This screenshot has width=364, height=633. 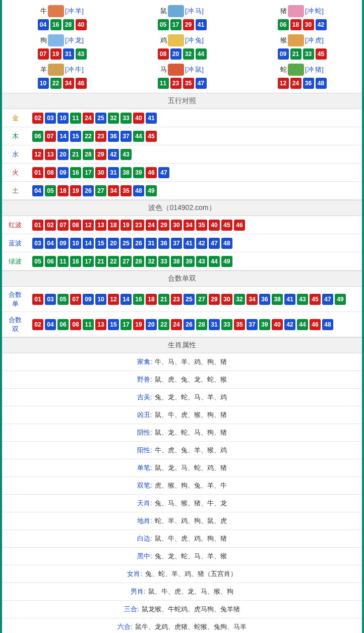 I want to click on attribute-row: 六合: 鼠牛、龙鸡、虎猪、蛇猴、兔狗、马羊, so click(x=182, y=626).